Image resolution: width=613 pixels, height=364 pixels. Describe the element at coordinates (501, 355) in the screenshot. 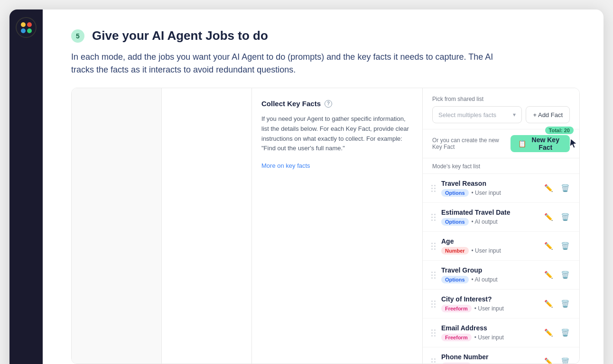

I see `key-fact-item: Phone Number Freeform • User input ✏️ 🗑️` at that location.